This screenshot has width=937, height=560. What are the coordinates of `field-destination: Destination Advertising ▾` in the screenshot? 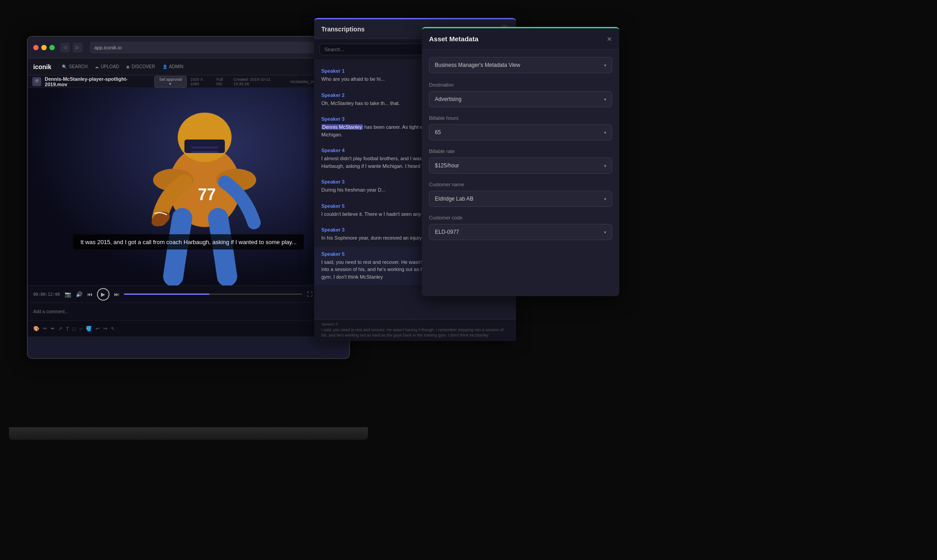 It's located at (521, 95).